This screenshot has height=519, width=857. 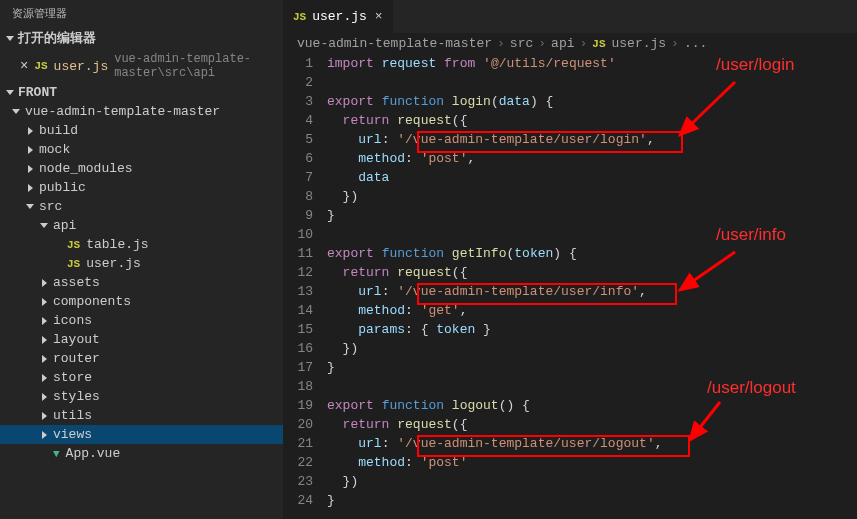 I want to click on line-number: 20, so click(x=298, y=424).